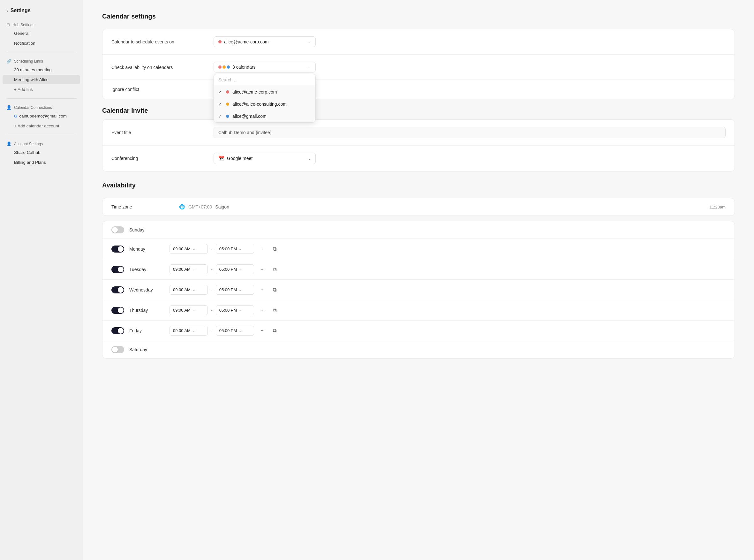  What do you see at coordinates (265, 116) in the screenshot?
I see `option-gmail: ✓ alice@gmail.com` at bounding box center [265, 116].